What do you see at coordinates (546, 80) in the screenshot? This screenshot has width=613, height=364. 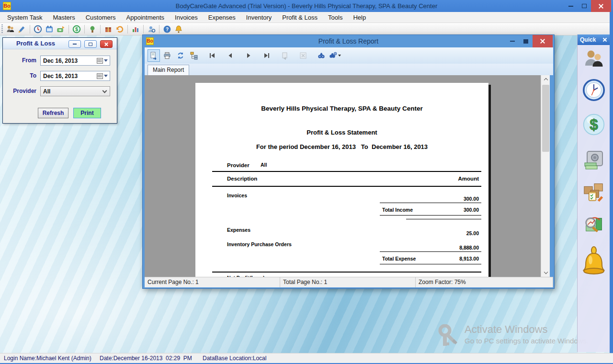 I see `scroll-up-icon` at bounding box center [546, 80].